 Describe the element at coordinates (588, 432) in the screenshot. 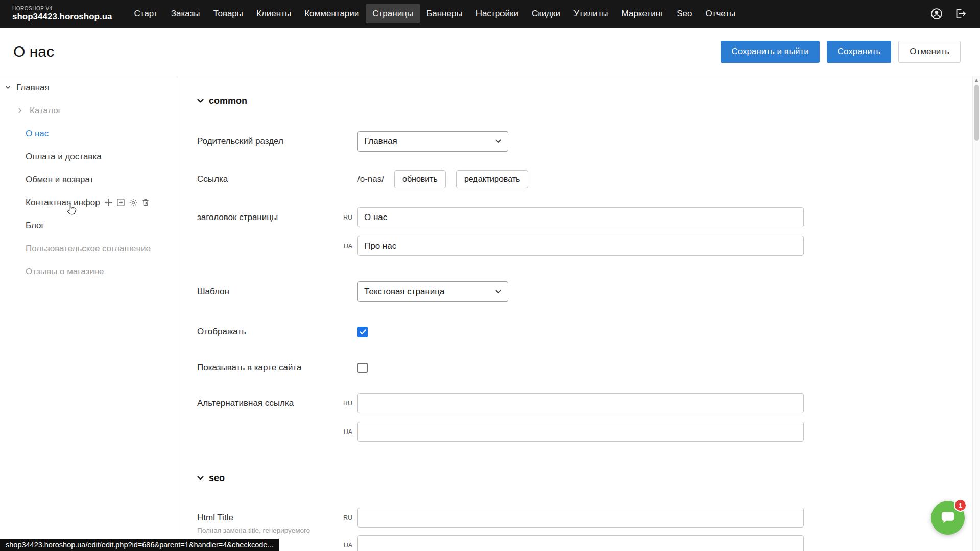

I see `alt-link-ua-row: UA` at that location.